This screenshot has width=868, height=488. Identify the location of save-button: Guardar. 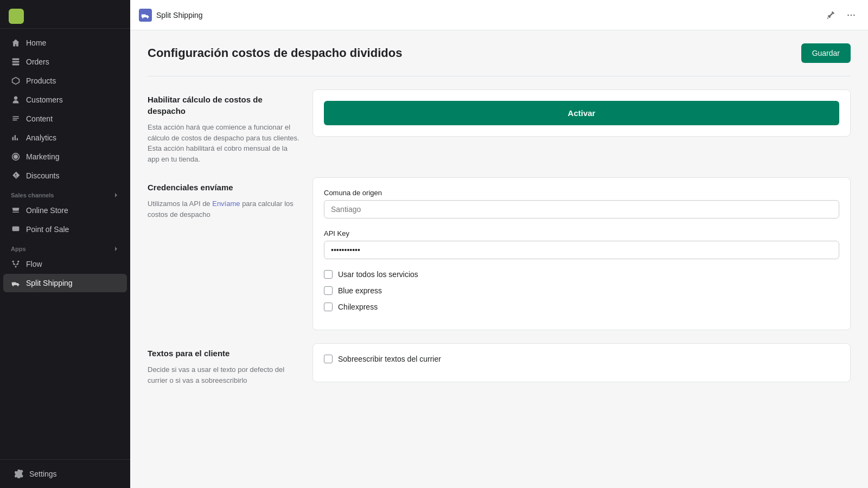
(826, 53).